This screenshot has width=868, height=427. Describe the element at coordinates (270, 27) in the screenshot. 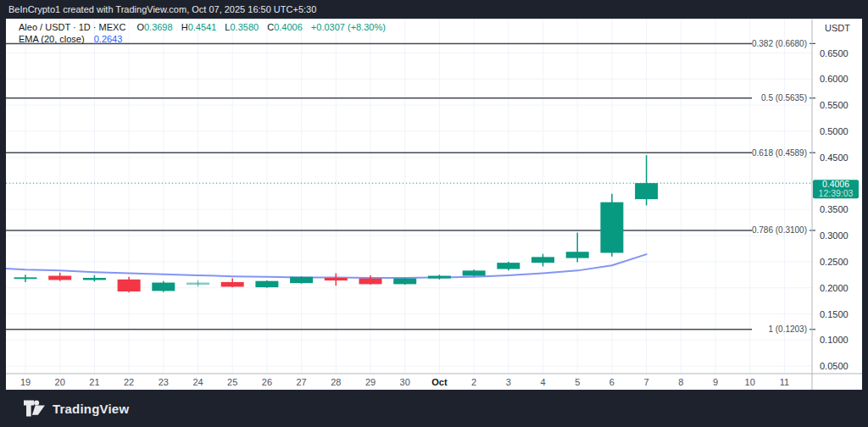

I see `close-label: C` at that location.